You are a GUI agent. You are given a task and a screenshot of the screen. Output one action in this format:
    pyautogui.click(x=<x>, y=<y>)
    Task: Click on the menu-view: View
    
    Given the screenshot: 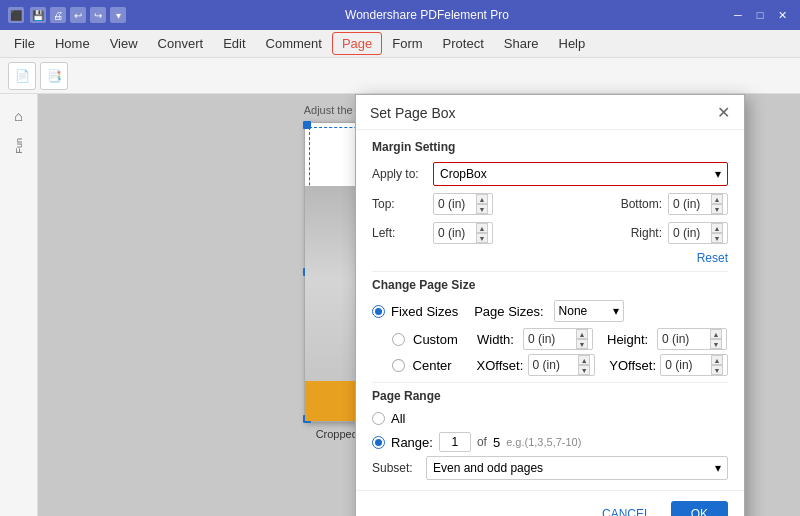 What is the action you would take?
    pyautogui.click(x=124, y=44)
    